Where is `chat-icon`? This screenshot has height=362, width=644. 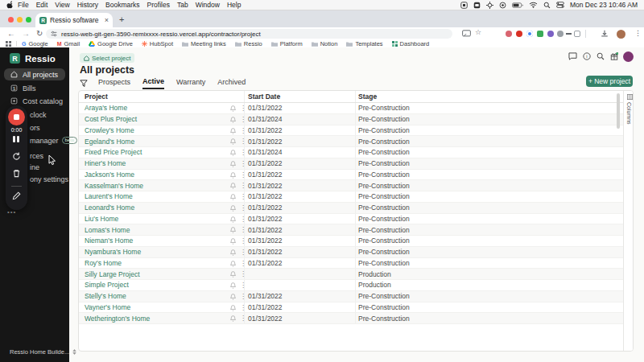
chat-icon is located at coordinates (573, 56).